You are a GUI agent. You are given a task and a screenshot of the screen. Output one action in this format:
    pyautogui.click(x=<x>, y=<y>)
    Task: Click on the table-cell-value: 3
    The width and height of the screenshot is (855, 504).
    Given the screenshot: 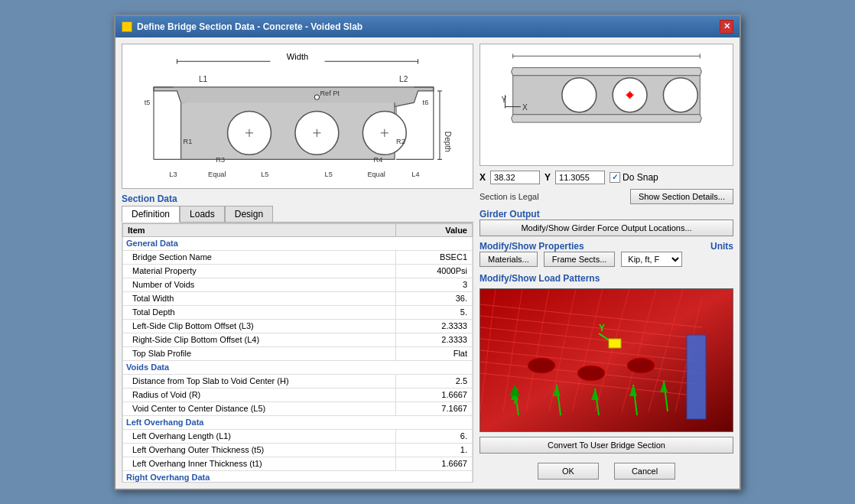 What is the action you would take?
    pyautogui.click(x=434, y=285)
    